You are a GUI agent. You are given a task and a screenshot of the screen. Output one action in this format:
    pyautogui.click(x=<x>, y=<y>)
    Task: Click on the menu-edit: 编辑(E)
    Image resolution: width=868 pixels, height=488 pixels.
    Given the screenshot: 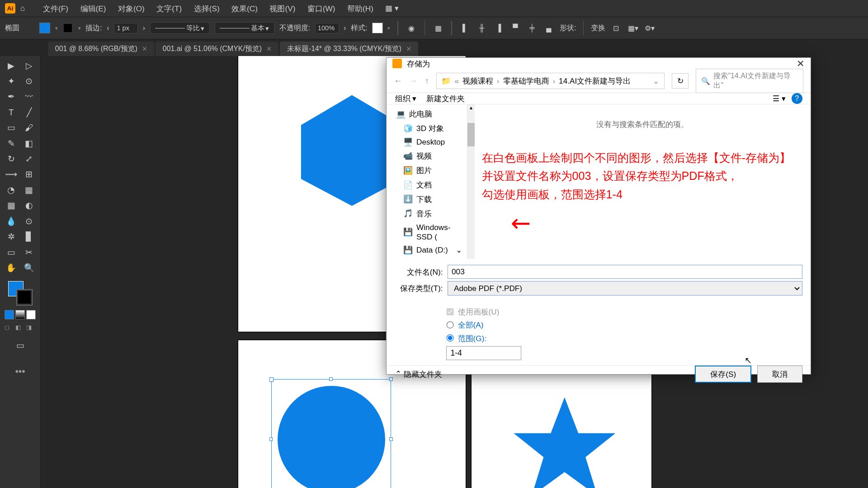 What is the action you would take?
    pyautogui.click(x=93, y=9)
    